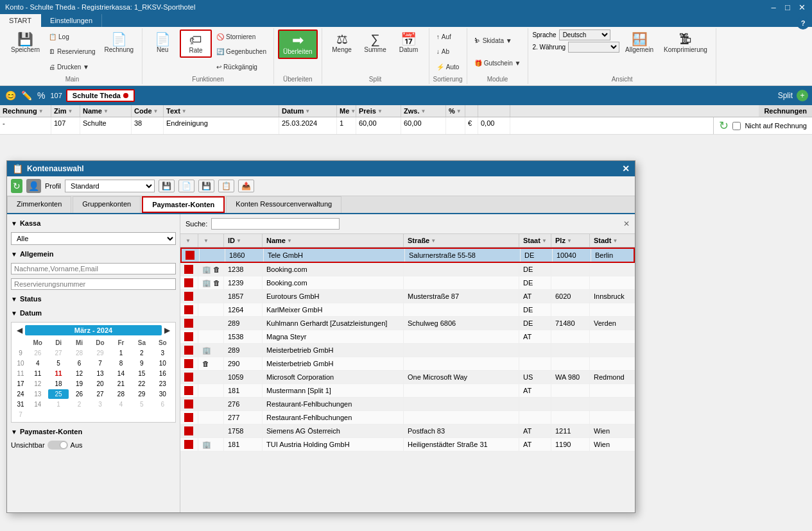 This screenshot has width=812, height=531. Describe the element at coordinates (241, 51) in the screenshot. I see `gegenbuchen-button: 🔄 Gegenbuchen` at that location.